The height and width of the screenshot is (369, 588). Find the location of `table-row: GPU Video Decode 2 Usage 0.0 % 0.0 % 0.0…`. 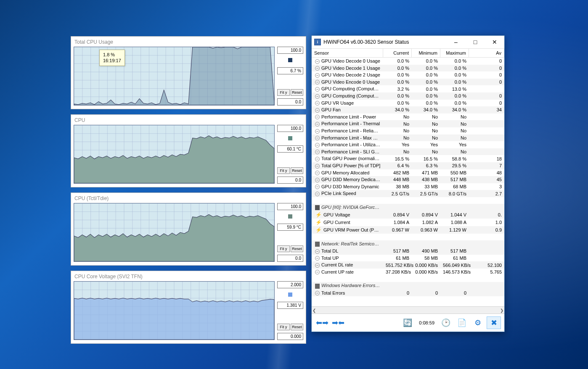

table-row: GPU Video Decode 2 Usage 0.0 % 0.0 % 0.0… is located at coordinates (408, 75).